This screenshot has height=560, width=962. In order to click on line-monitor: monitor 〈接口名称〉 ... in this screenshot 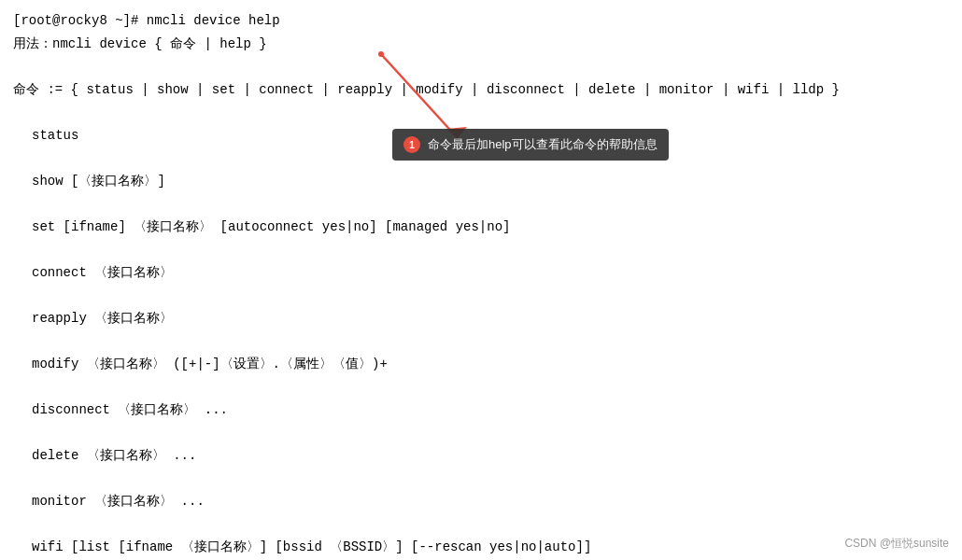, I will do `click(481, 502)`.